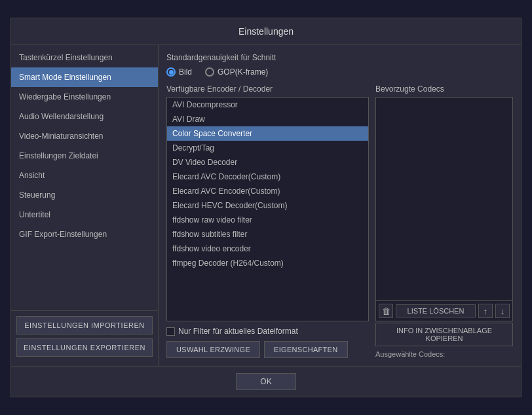  What do you see at coordinates (185, 72) in the screenshot?
I see `radio-bild-label: Bild` at bounding box center [185, 72].